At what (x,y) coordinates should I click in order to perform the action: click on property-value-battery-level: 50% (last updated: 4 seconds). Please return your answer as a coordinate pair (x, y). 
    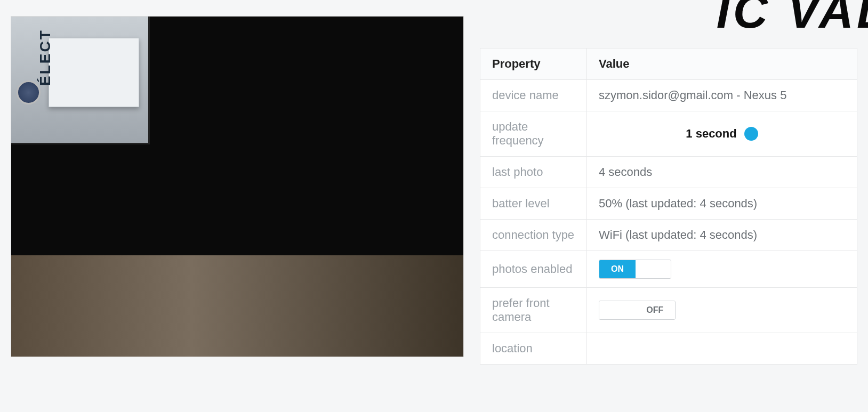
    Looking at the image, I should click on (722, 204).